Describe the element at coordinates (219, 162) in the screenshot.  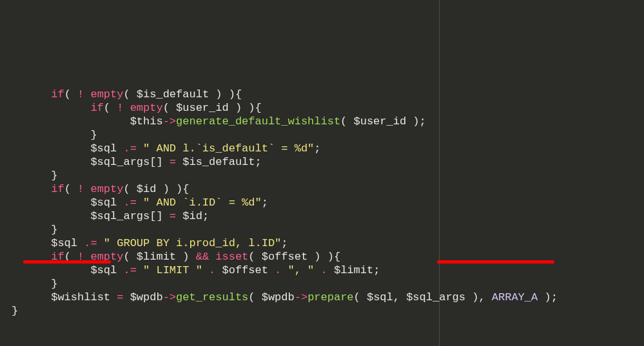
I see `token-var: $is_default` at that location.